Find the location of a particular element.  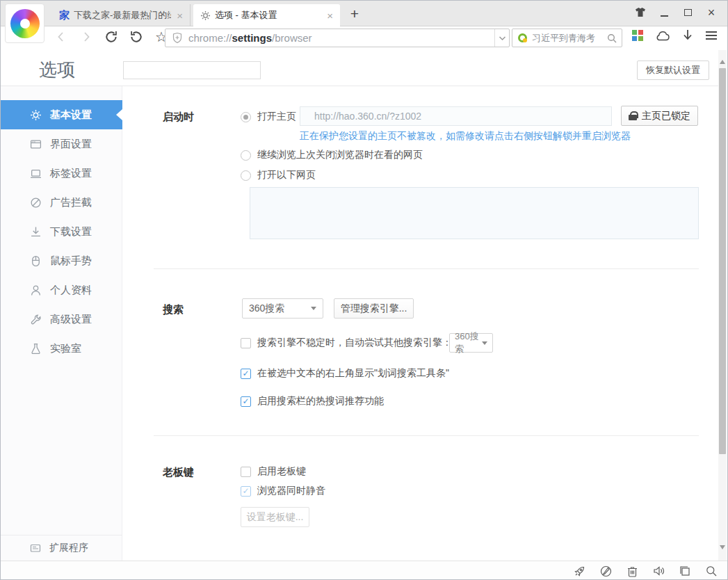

radio-open-homepage: 打开主页 is located at coordinates (268, 117).